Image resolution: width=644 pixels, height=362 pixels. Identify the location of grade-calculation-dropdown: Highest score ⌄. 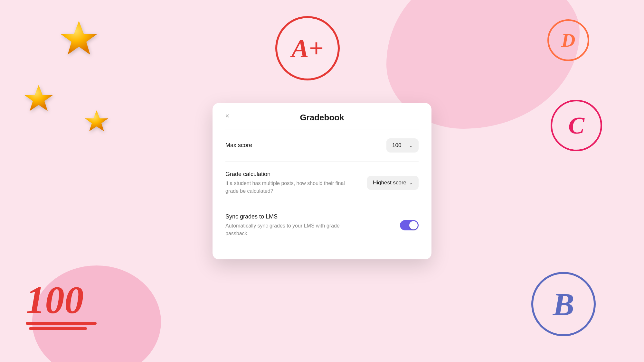
(393, 183).